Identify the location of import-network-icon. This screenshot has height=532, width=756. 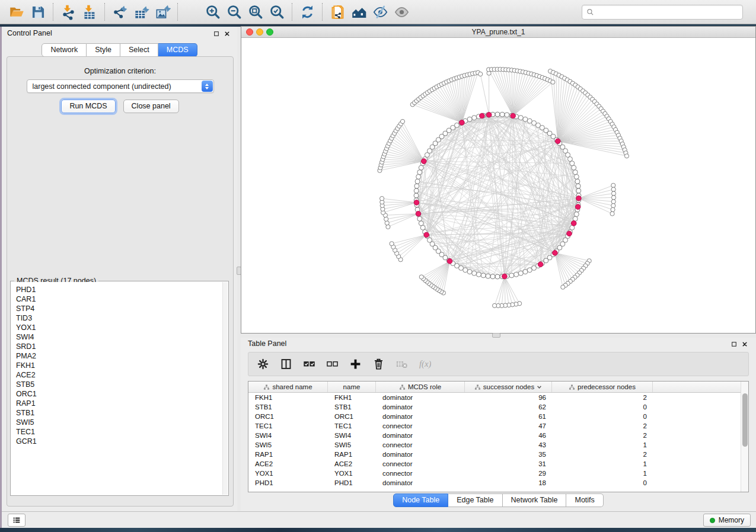
(68, 12).